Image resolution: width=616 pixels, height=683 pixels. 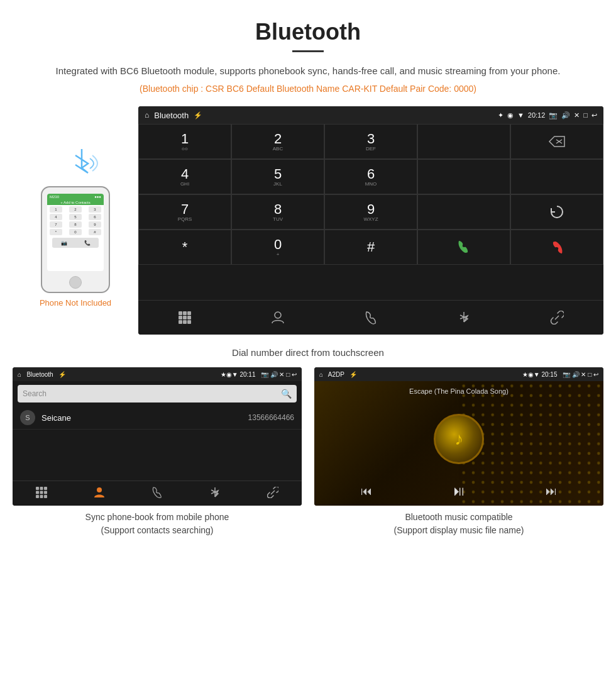 What do you see at coordinates (157, 436) in the screenshot?
I see `phonebook-screen: ⌂ Bluetooth ⚡ ★◉▼ 20:11 📷 🔊 ✕ □ ↩ Search…` at bounding box center [157, 436].